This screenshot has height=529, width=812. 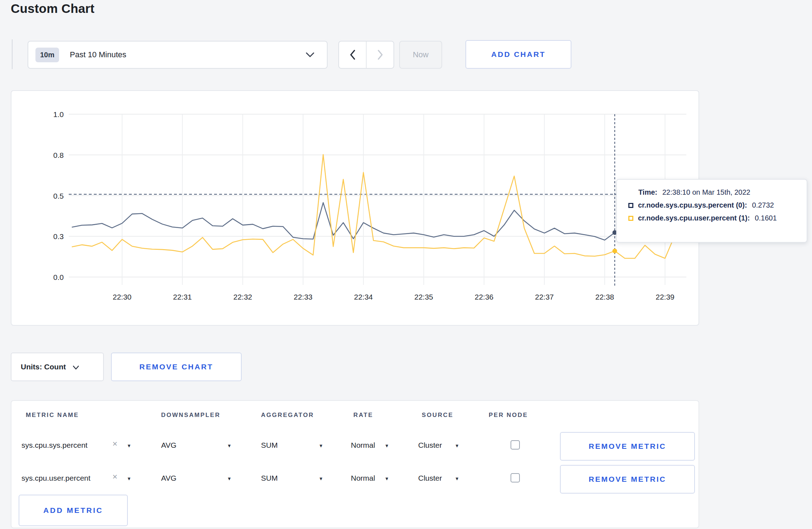 I want to click on col-header-per-node: PER NODE, so click(x=508, y=415).